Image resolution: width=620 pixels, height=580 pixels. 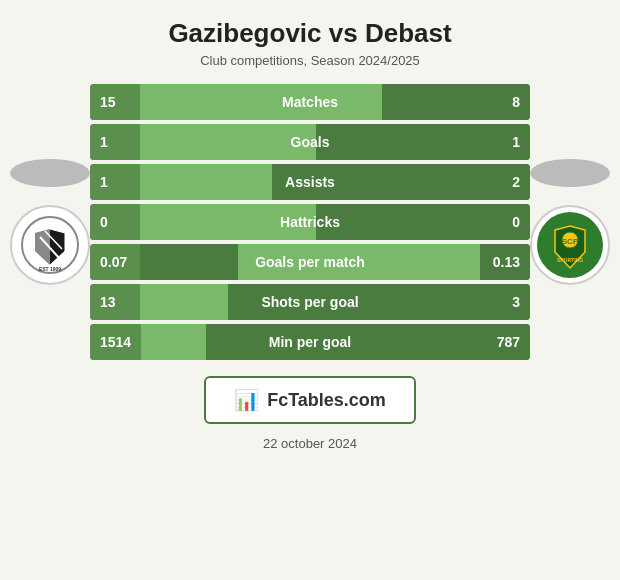 I want to click on stat-label-goals: Goals, so click(x=310, y=142).